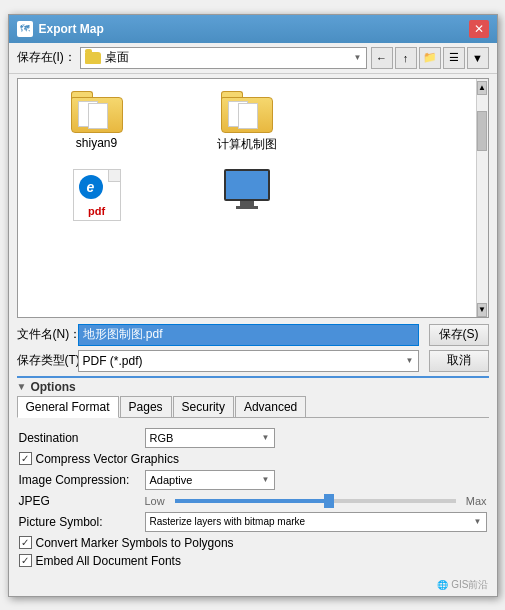 Image resolution: width=505 pixels, height=610 pixels. I want to click on close-button: ✕, so click(479, 29).